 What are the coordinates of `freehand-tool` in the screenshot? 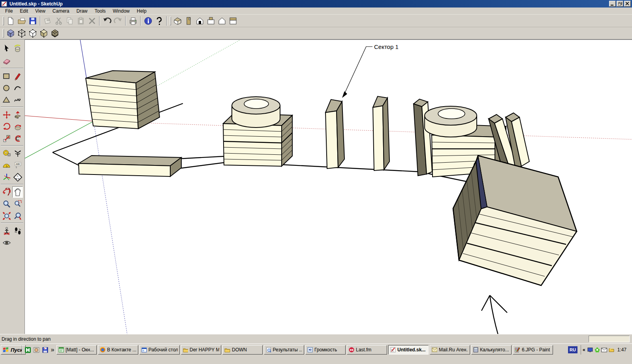 It's located at (17, 99).